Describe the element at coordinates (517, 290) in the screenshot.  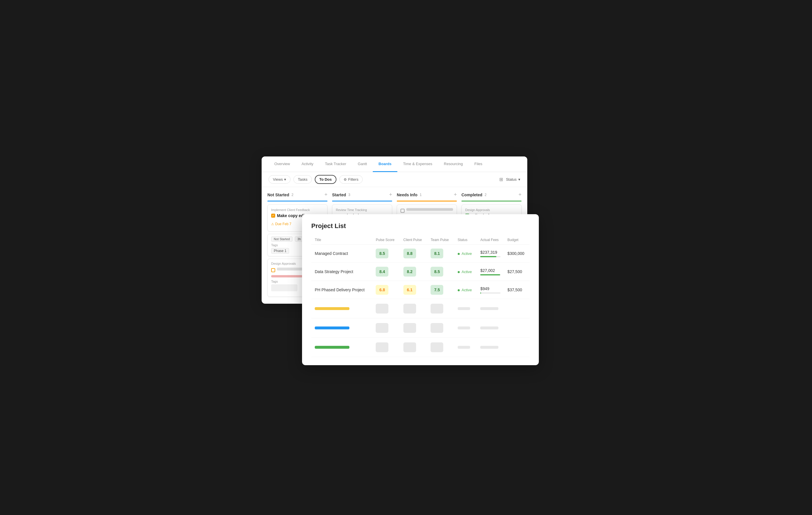
I see `cell-budget-ph-phased: $37,500` at that location.